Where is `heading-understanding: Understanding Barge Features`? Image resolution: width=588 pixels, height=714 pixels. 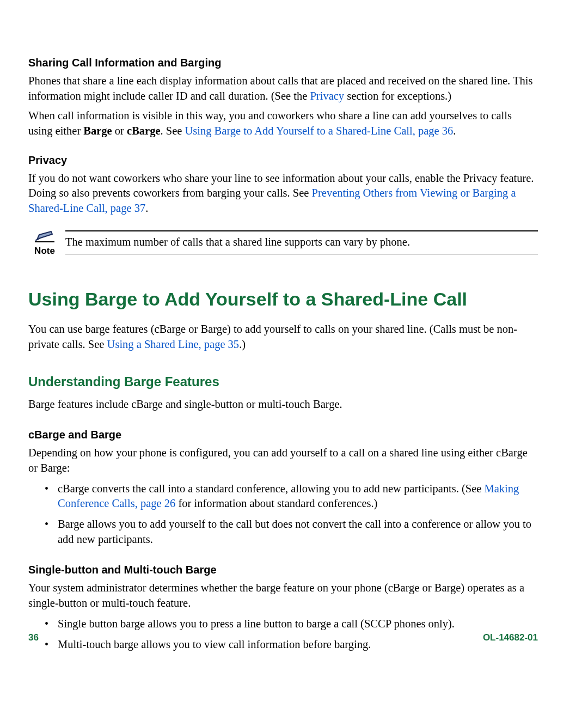 heading-understanding: Understanding Barge Features is located at coordinates (283, 382).